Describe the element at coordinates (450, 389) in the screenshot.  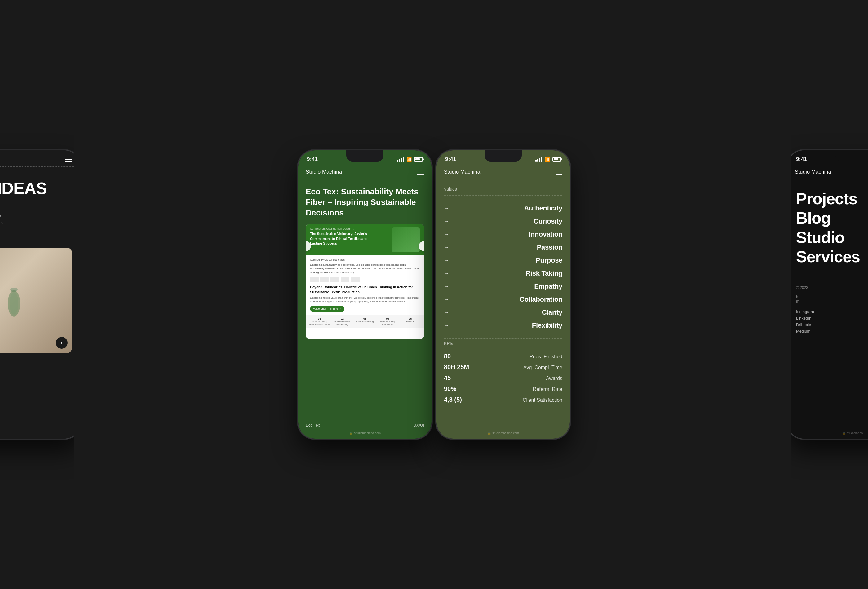
I see `kpi-value: 90%` at that location.